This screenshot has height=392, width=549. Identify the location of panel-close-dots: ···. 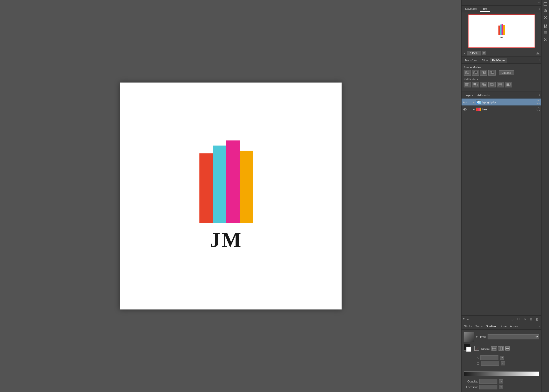
(464, 3).